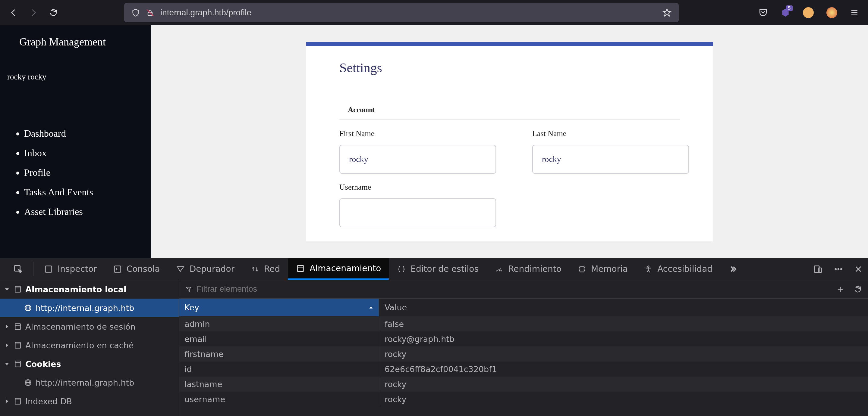 The width and height of the screenshot is (868, 416). Describe the element at coordinates (136, 269) in the screenshot. I see `tab-console: Consola` at that location.